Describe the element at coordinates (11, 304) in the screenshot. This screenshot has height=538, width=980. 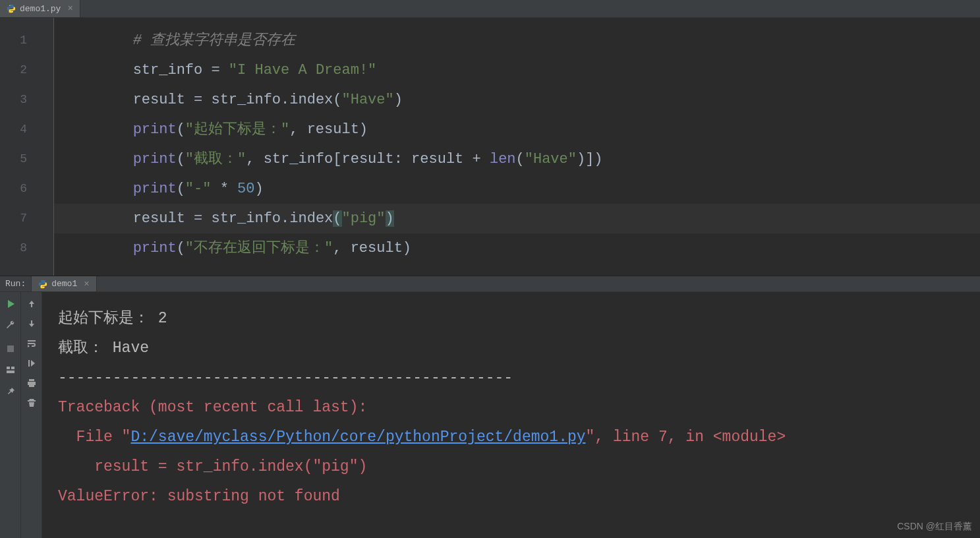
I see `run-icon` at that location.